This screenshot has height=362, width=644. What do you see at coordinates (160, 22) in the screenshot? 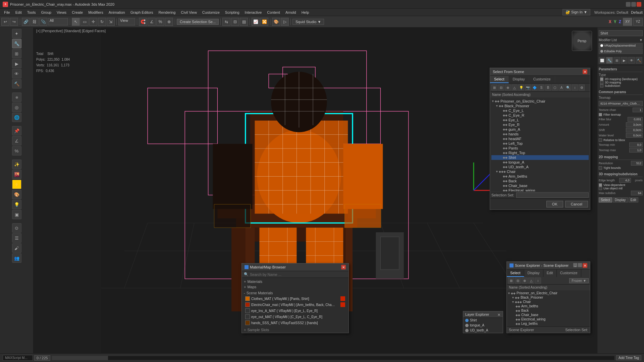
I see `percent-snap: %` at bounding box center [160, 22].